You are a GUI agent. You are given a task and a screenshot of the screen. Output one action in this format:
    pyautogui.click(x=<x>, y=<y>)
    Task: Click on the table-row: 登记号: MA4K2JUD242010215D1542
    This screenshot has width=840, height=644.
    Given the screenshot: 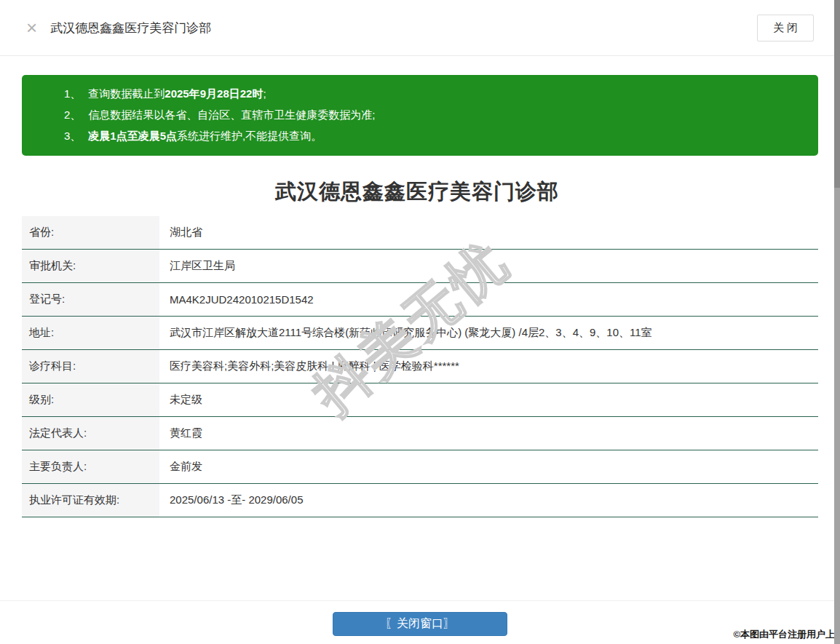 What is the action you would take?
    pyautogui.click(x=420, y=300)
    